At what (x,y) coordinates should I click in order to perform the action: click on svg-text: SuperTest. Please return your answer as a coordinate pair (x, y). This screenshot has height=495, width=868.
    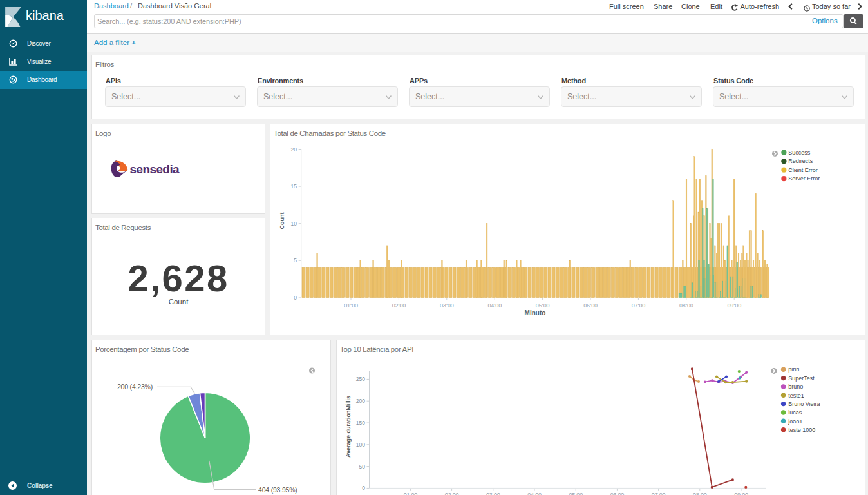
    Looking at the image, I should click on (801, 378).